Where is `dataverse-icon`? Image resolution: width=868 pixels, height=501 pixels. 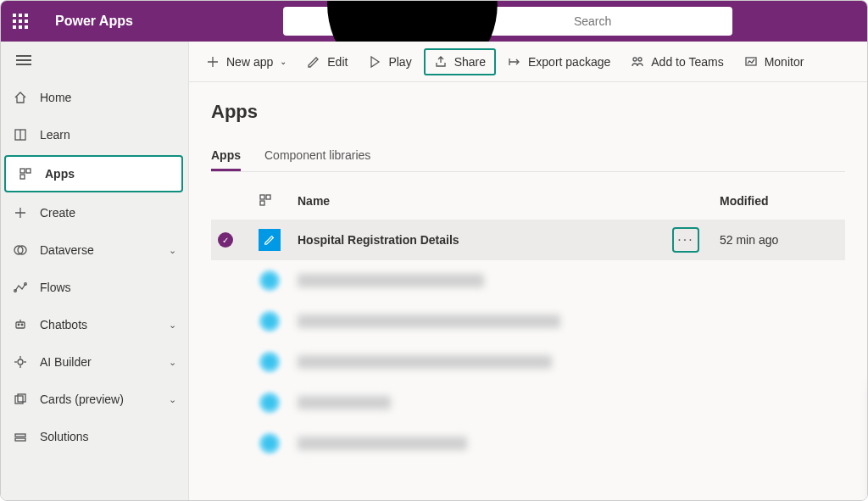
dataverse-icon is located at coordinates (20, 250).